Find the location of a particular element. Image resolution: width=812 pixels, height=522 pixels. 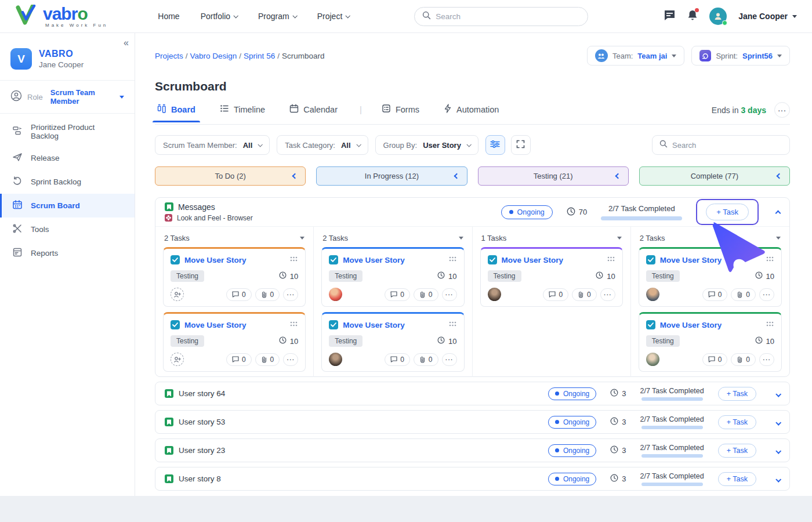

global-search is located at coordinates (501, 16).